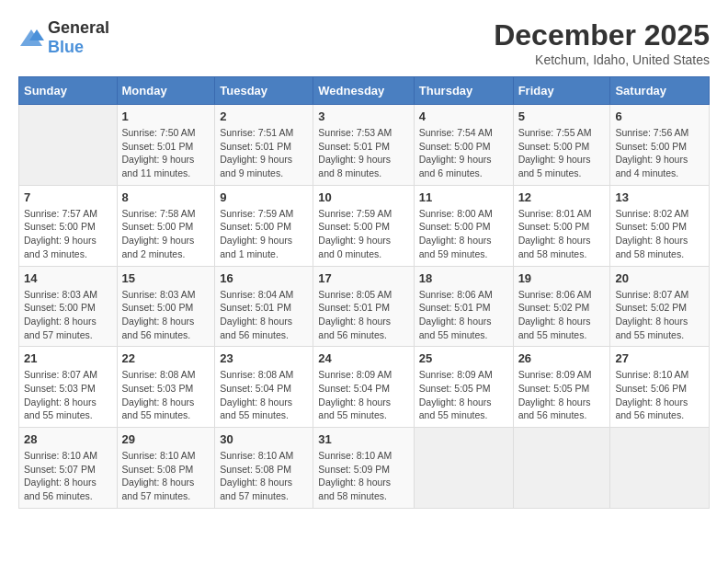  What do you see at coordinates (660, 315) in the screenshot?
I see `day-info: Sunrise: 8:07 AM Sunset: 5:02 PM Dayligh…` at bounding box center [660, 315].